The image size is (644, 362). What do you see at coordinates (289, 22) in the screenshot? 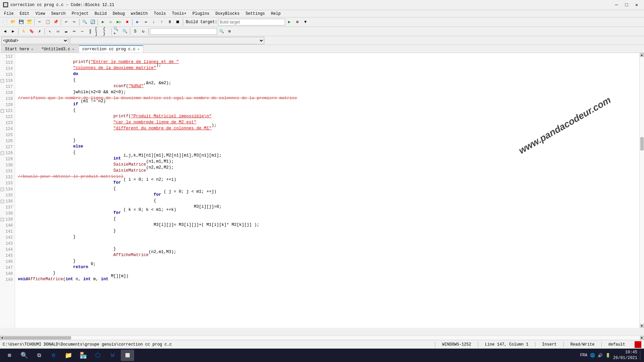
I see `run-target-btn: ▶` at bounding box center [289, 22].